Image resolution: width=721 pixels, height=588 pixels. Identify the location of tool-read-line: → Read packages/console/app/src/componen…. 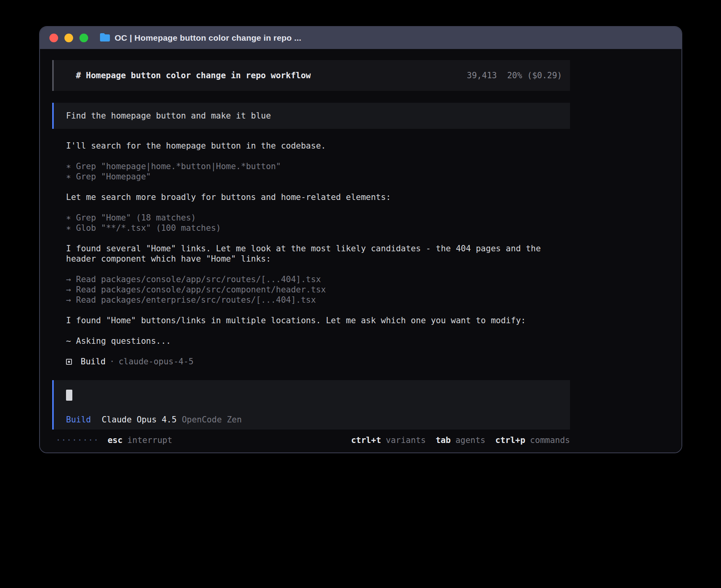
(318, 290).